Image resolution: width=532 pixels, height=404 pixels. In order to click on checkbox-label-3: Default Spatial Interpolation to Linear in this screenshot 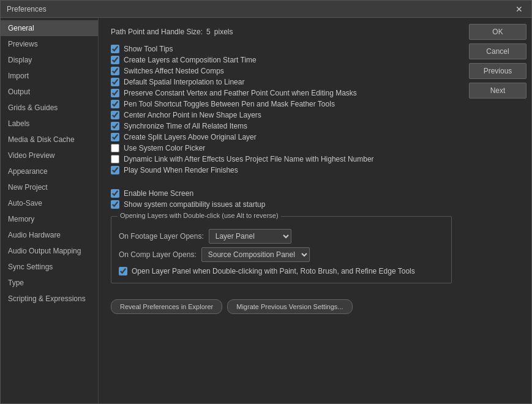, I will do `click(184, 82)`.